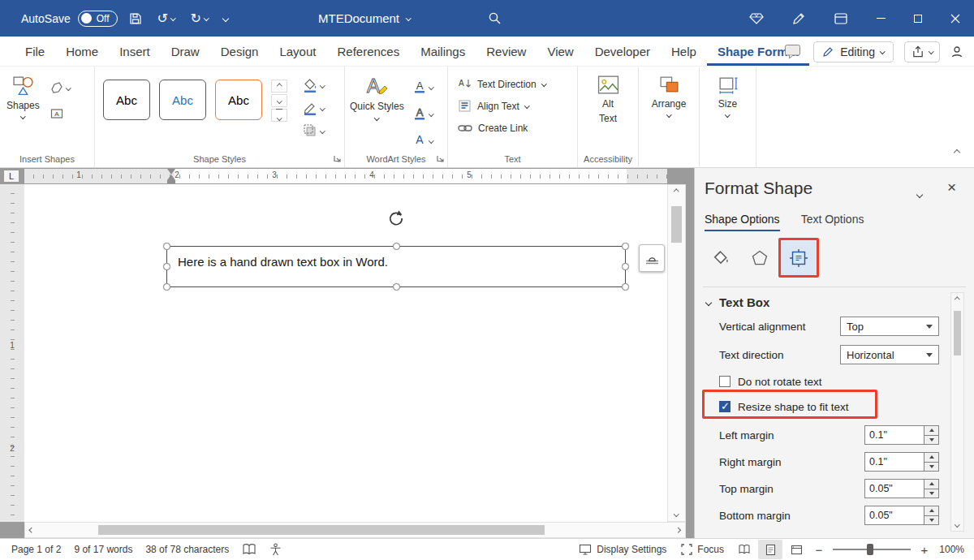  Describe the element at coordinates (368, 51) in the screenshot. I see `tab-references: References` at that location.